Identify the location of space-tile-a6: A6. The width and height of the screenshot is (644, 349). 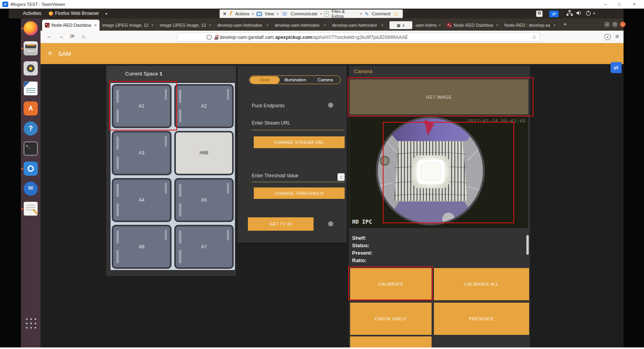
(142, 247).